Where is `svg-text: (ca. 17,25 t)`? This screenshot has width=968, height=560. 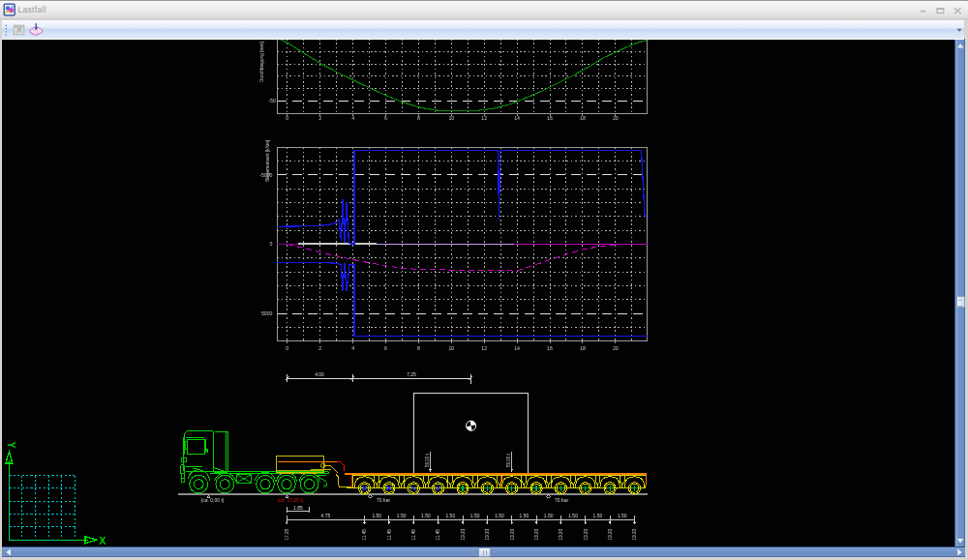 svg-text: (ca. 17,25 t) is located at coordinates (290, 500).